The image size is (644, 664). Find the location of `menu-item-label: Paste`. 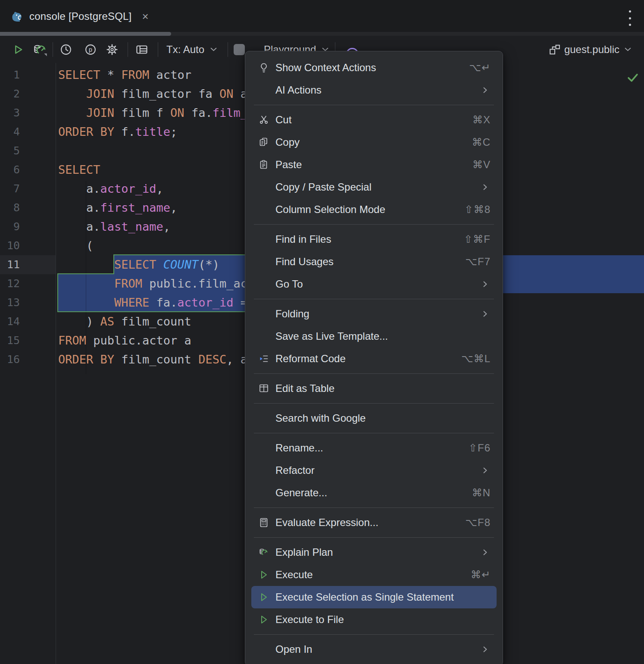

menu-item-label: Paste is located at coordinates (289, 165).